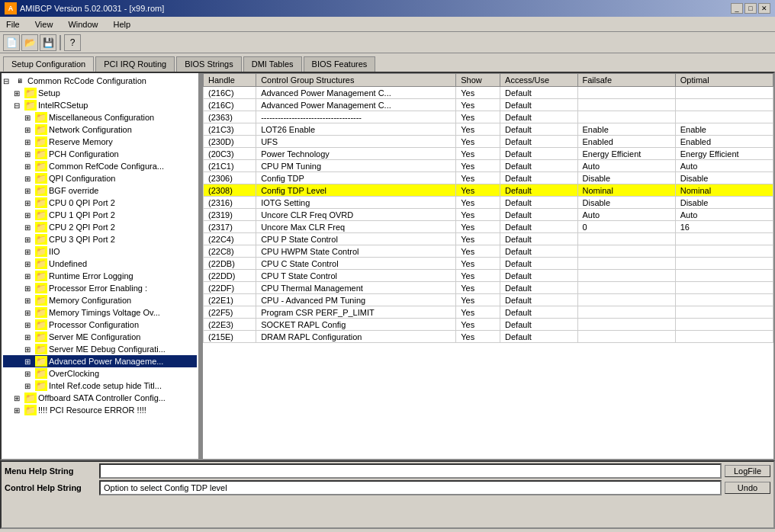 This screenshot has width=775, height=532. What do you see at coordinates (30, 43) in the screenshot?
I see `open-button: 📂` at bounding box center [30, 43].